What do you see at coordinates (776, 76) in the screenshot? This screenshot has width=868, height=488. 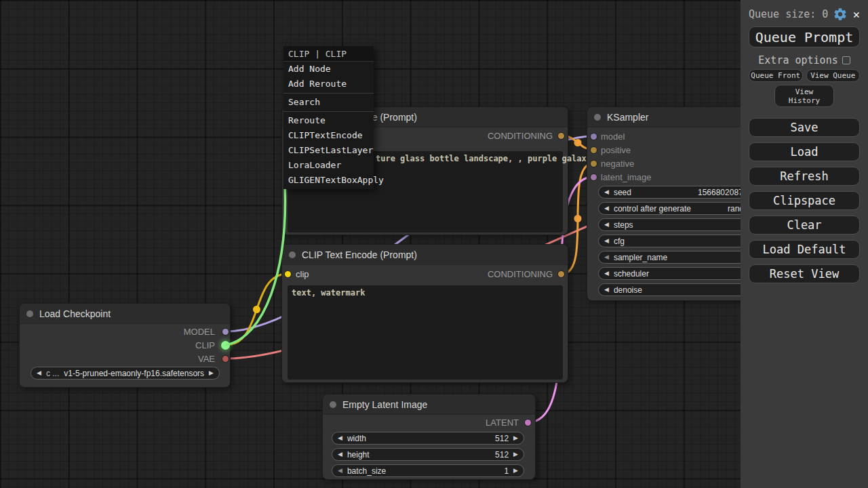 I see `queue-front-button: Queue Front` at bounding box center [776, 76].